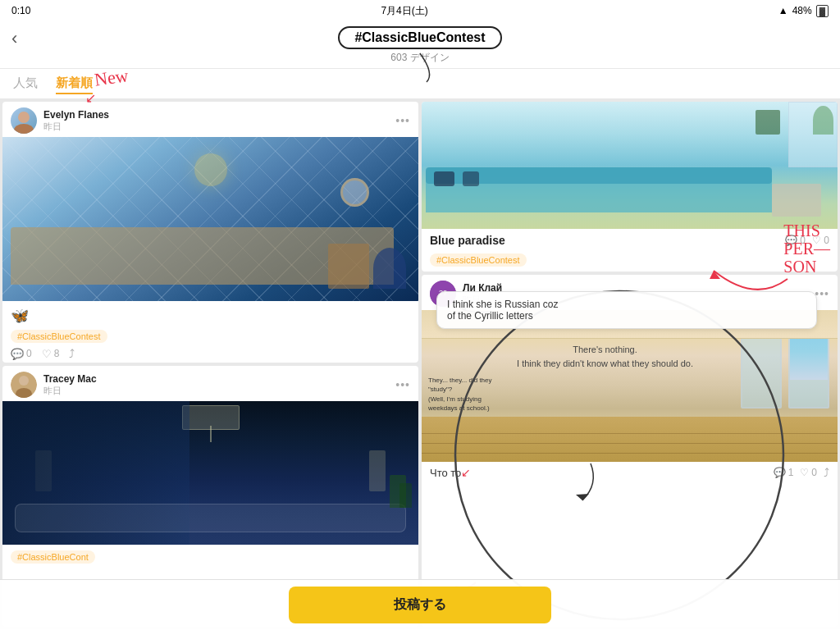  What do you see at coordinates (210, 219) in the screenshot?
I see `evelyn-post-image` at bounding box center [210, 219].